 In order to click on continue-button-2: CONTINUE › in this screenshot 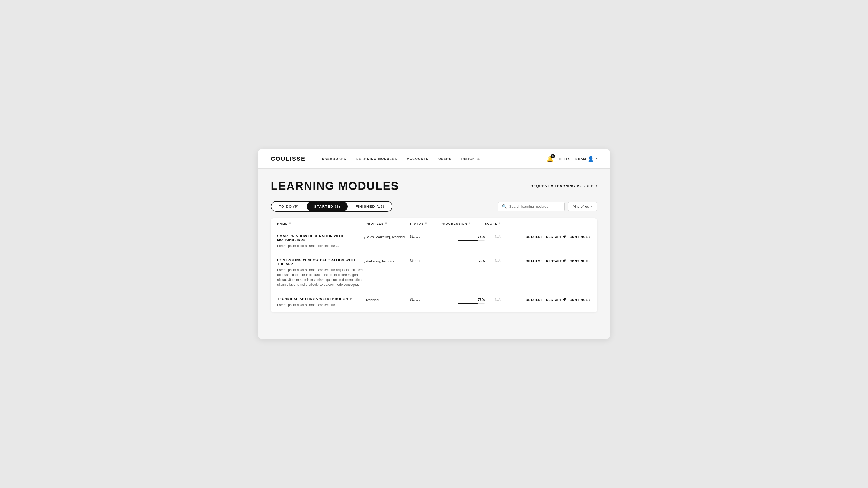, I will do `click(580, 261)`.